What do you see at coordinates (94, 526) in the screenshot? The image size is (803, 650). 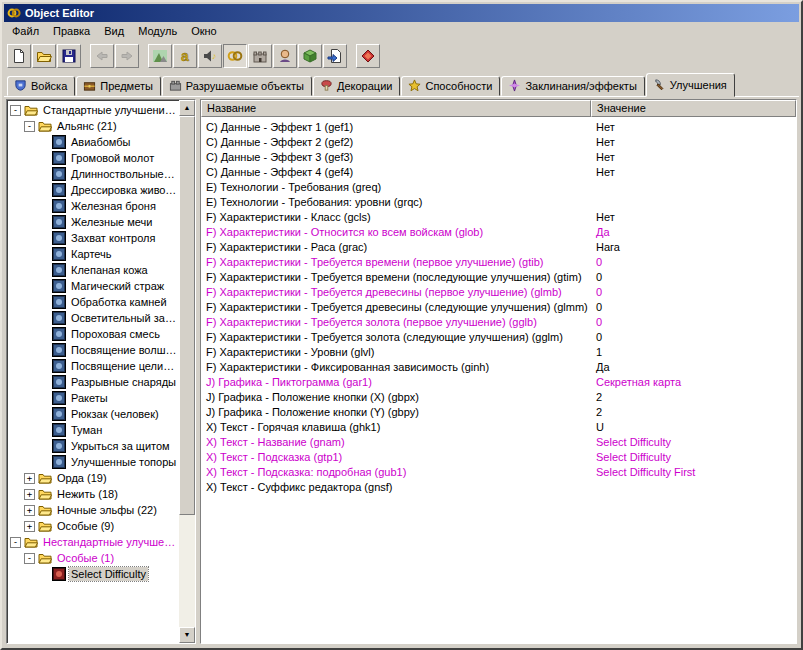 I see `tree-item: +Особые (9)` at bounding box center [94, 526].